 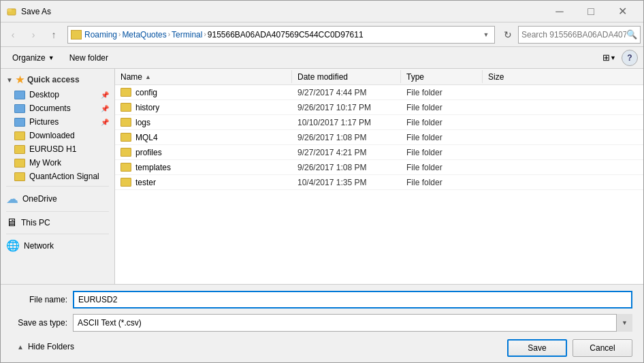 What do you see at coordinates (622, 12) in the screenshot?
I see `close-button: ✕` at bounding box center [622, 12].